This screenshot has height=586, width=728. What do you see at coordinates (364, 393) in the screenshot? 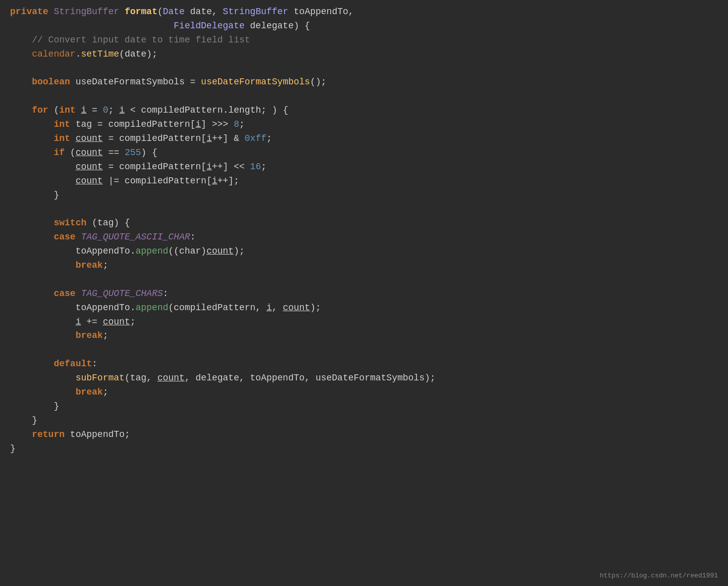
I see `code-line-28: break;` at bounding box center [364, 393].